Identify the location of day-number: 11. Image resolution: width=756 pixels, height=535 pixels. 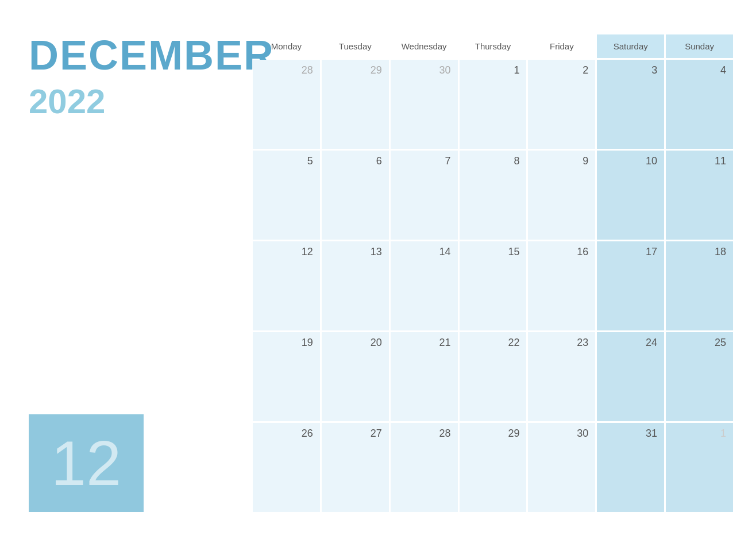
(720, 161).